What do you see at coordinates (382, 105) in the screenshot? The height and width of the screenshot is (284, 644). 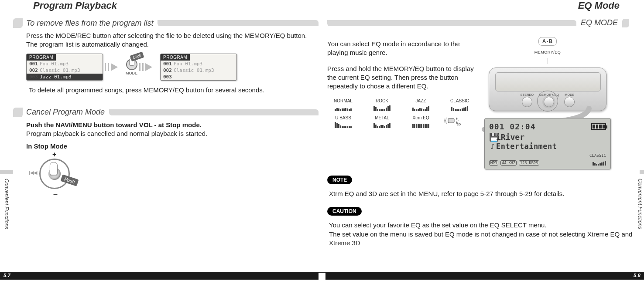 I see `eq-item-rock: ROCK` at bounding box center [382, 105].